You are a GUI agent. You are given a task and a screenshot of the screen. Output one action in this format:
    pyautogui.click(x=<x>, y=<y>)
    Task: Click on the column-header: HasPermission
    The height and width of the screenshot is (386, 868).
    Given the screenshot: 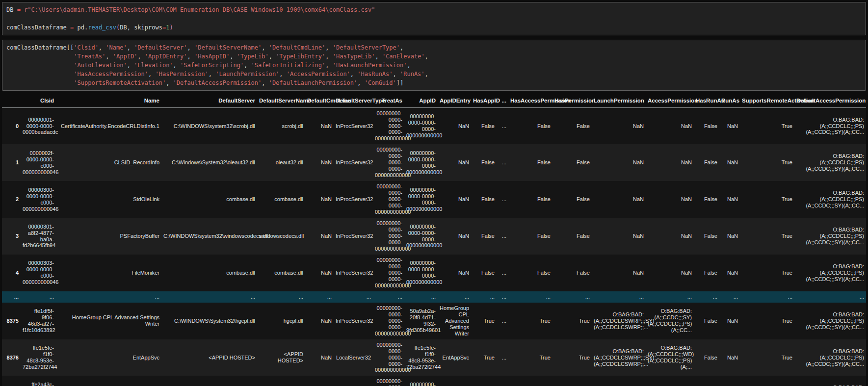 What is the action you would take?
    pyautogui.click(x=572, y=101)
    